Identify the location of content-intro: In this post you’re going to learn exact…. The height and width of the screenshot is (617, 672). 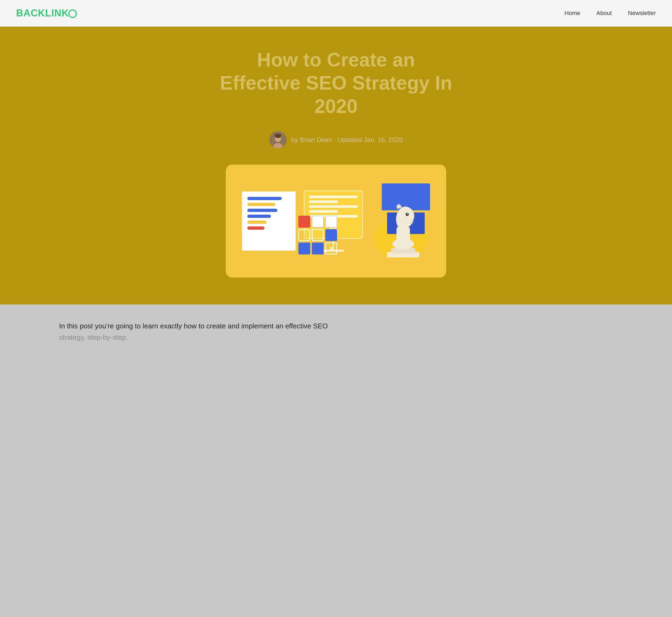
(336, 332).